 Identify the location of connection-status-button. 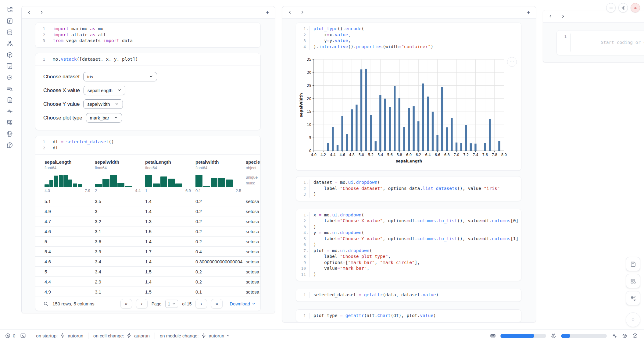
(635, 336).